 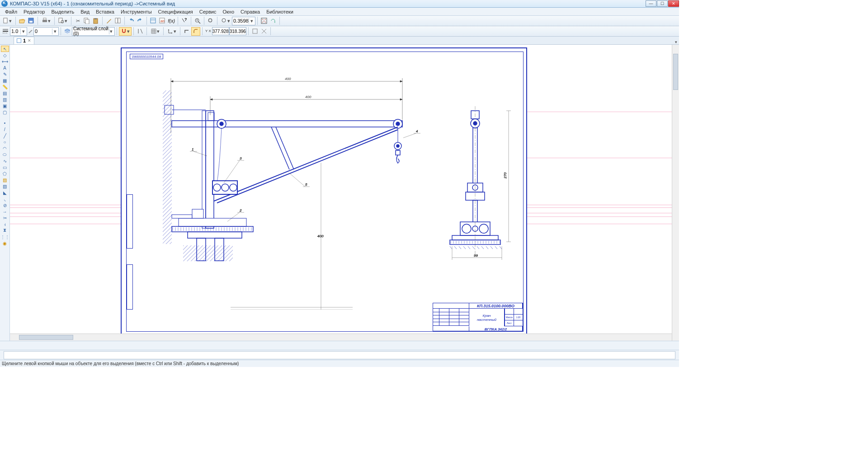 I want to click on spec-tool: ▤, so click(x=5, y=93).